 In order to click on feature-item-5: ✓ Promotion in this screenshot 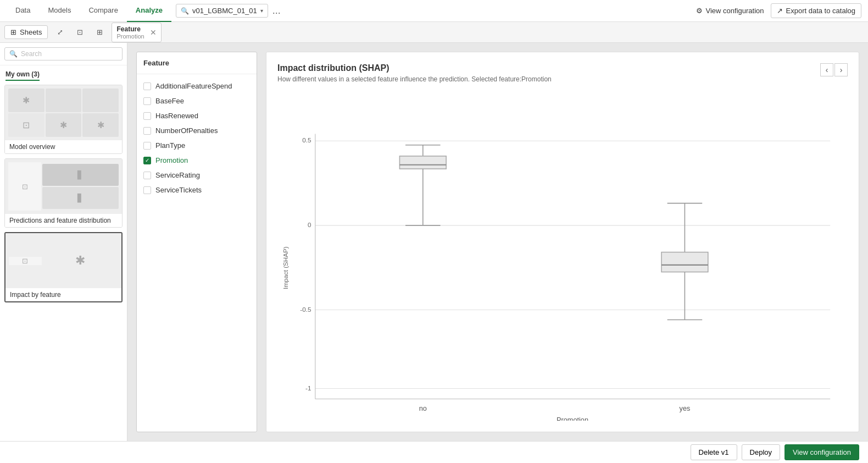, I will do `click(197, 161)`.